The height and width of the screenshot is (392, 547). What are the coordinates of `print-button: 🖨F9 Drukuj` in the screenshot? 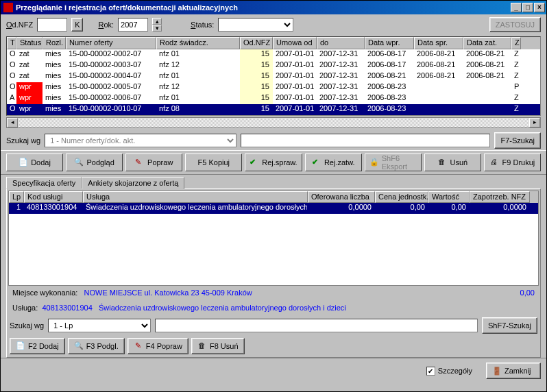 It's located at (513, 162).